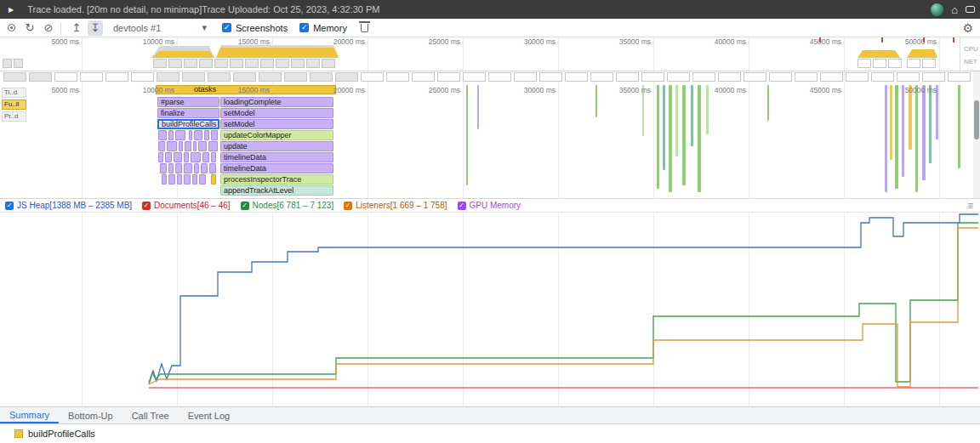 Image resolution: width=980 pixels, height=443 pixels. I want to click on counter-checkbox-gpu-memory: ✓, so click(462, 206).